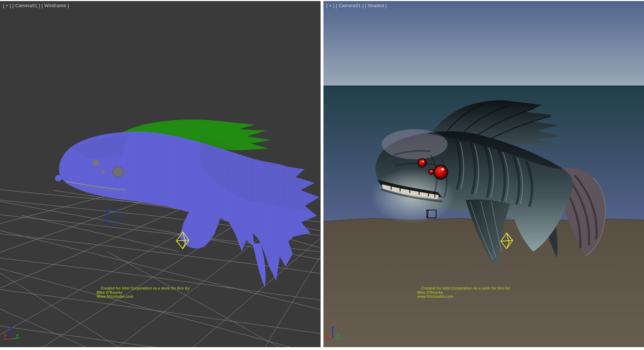  What do you see at coordinates (464, 297) in the screenshot?
I see `watermark-line: www.fritzstudio.com` at bounding box center [464, 297].